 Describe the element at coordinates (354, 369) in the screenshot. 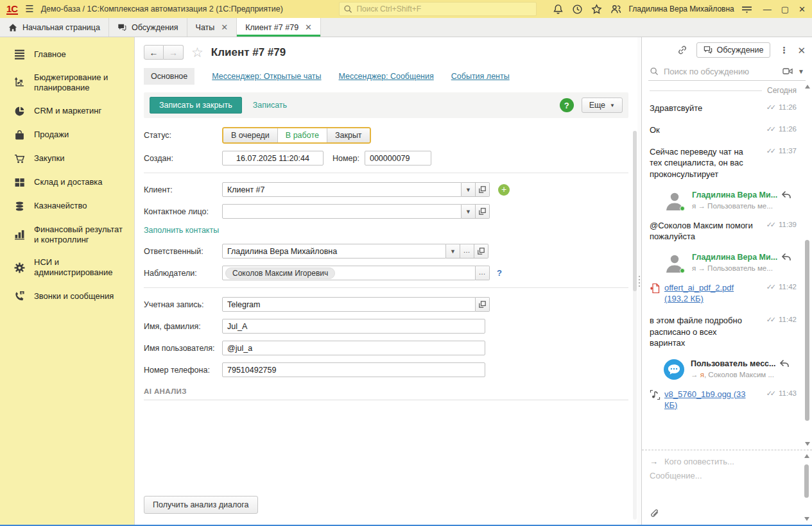

I see `phone-input` at that location.